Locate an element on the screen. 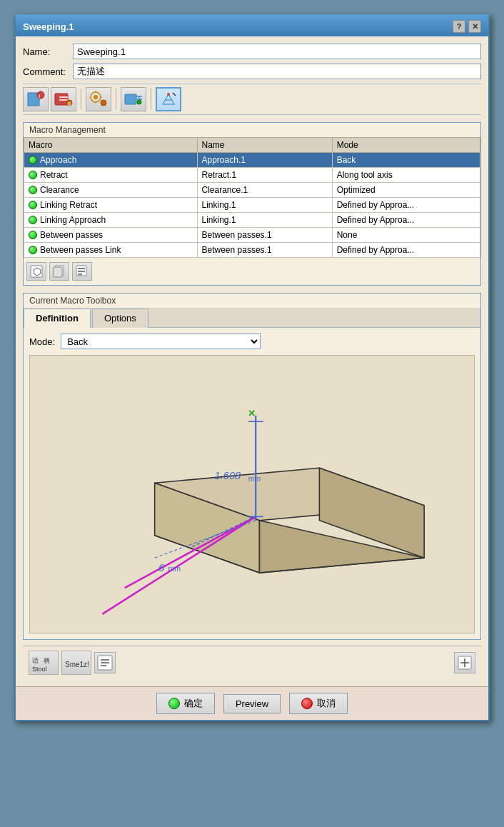 The image size is (504, 827). name-cell: Clearance.1 is located at coordinates (264, 190).